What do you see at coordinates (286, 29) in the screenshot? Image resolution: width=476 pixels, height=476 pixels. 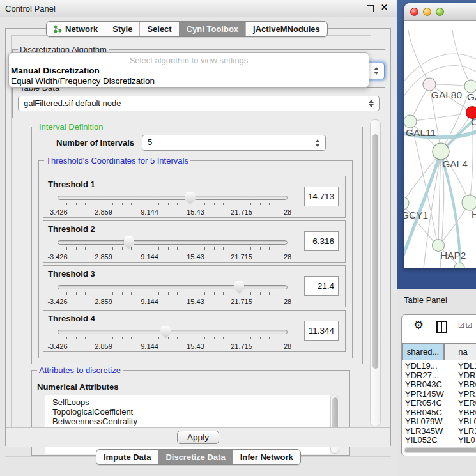 I see `tab-jactivemnodules: jActiveMNodules` at bounding box center [286, 29].